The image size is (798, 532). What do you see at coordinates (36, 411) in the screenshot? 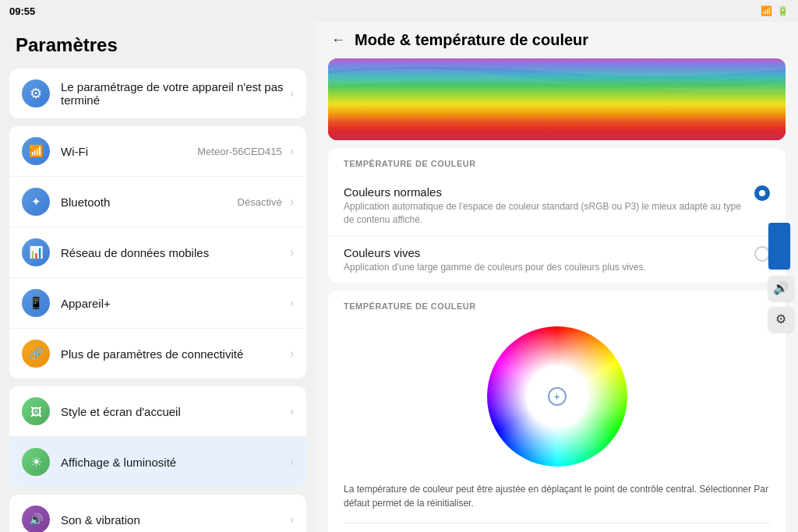
I see `style-icon: 🖼` at bounding box center [36, 411].